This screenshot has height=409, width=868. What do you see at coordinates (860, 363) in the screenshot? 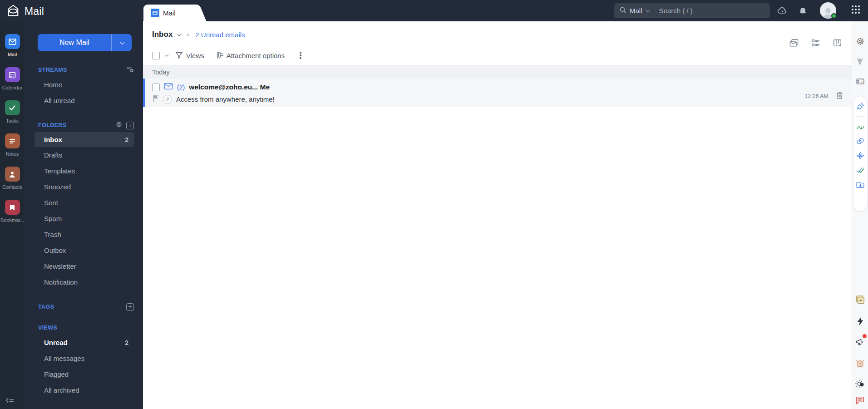
I see `reminders-clock-icon` at bounding box center [860, 363].